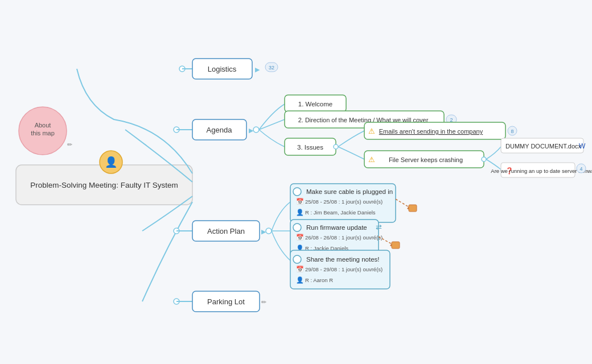 This screenshot has width=592, height=364. Describe the element at coordinates (297, 228) in the screenshot. I see `task2-status-icon` at that location.